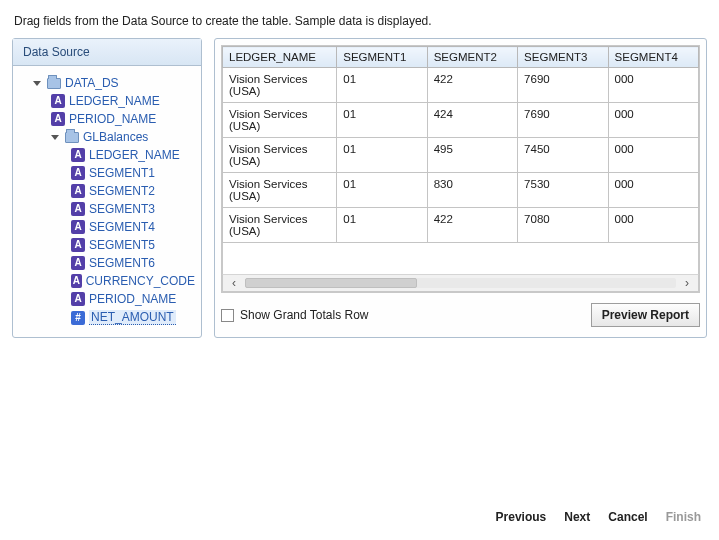 This screenshot has height=540, width=719. Describe the element at coordinates (522, 517) in the screenshot. I see `previous-button: Previous` at that location.